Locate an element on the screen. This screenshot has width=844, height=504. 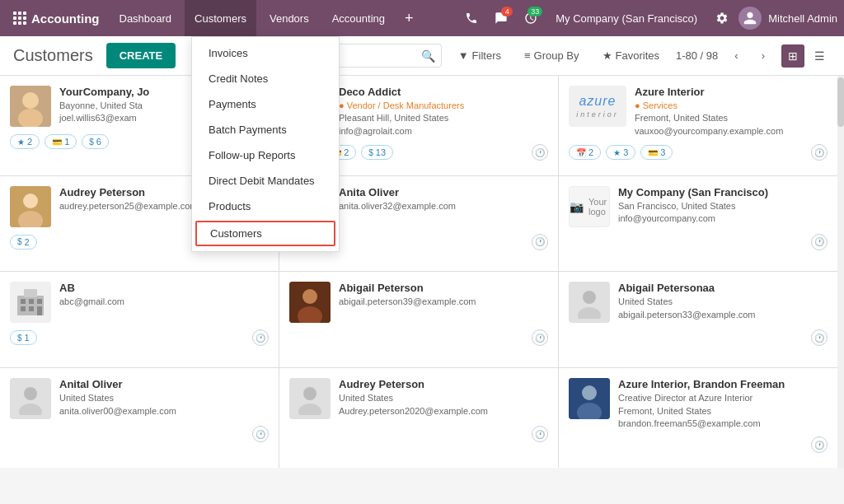
card-my-company: 📷 Your logo My Company (San Francisco) S… is located at coordinates (698, 224).